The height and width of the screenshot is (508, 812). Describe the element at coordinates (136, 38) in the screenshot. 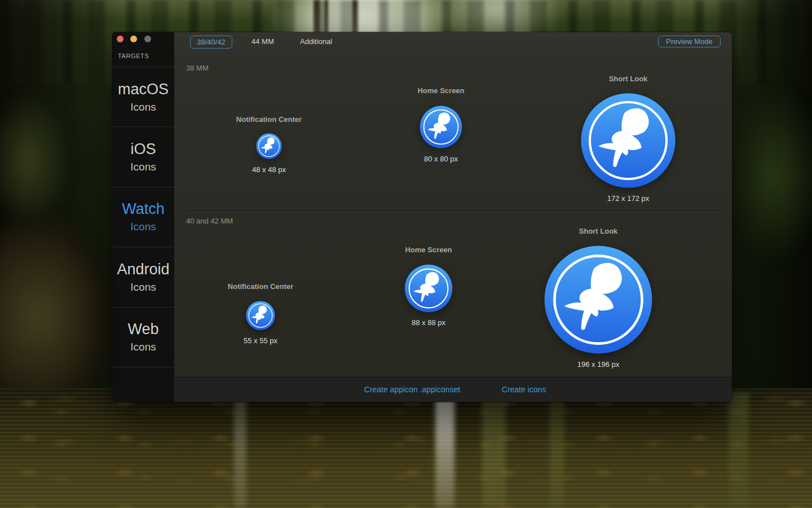

I see `window-controls` at that location.